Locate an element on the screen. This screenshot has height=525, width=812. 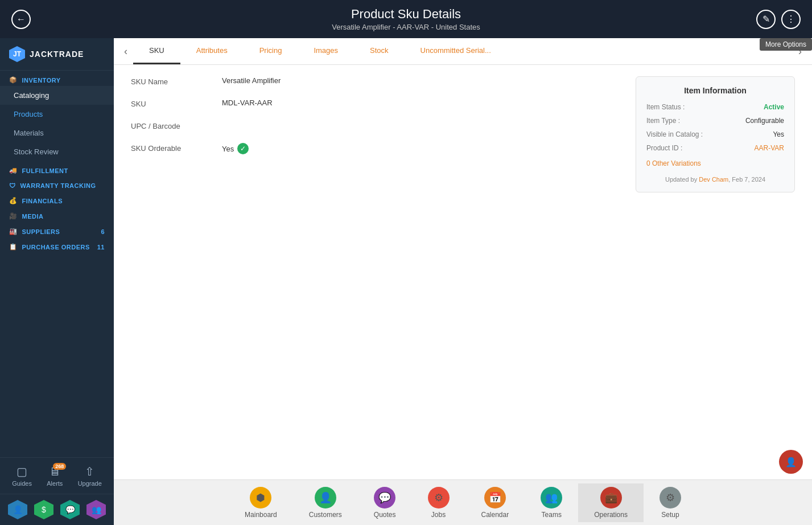
sidebar-bottom: ▢ Guides 268 🖥 Alerts ⇧ Upgrade is located at coordinates (57, 475).